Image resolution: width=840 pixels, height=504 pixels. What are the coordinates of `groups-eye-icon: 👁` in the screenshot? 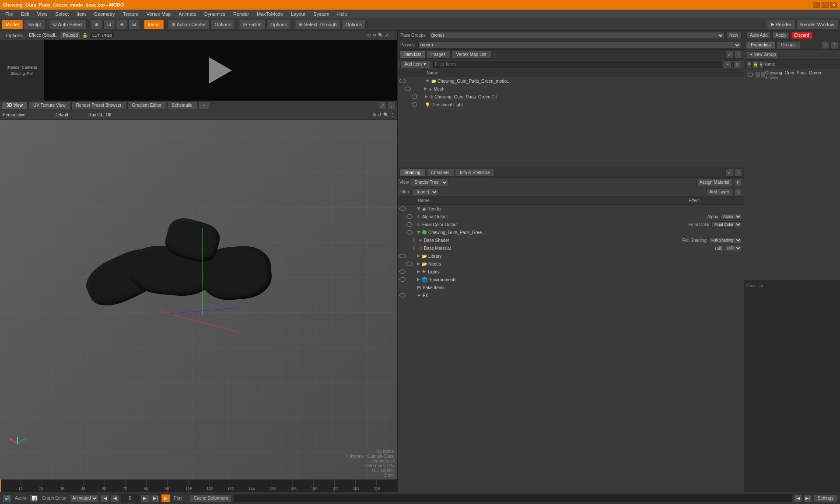 It's located at (749, 64).